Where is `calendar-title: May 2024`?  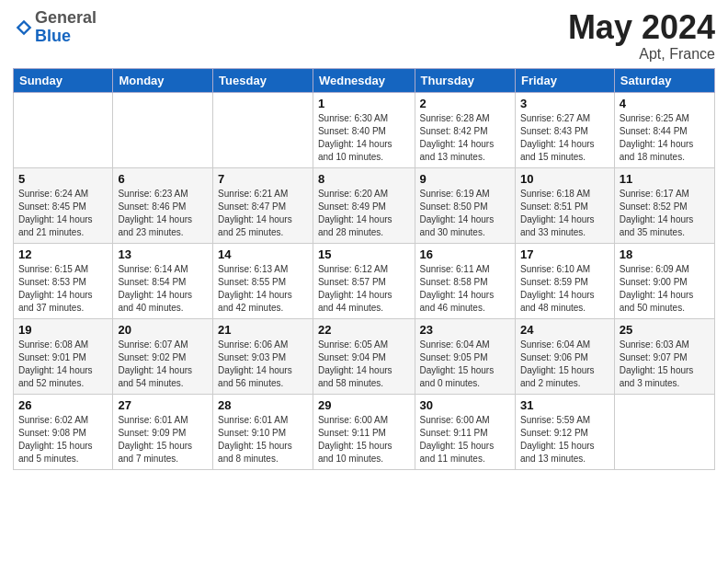
calendar-title: May 2024 is located at coordinates (642, 28).